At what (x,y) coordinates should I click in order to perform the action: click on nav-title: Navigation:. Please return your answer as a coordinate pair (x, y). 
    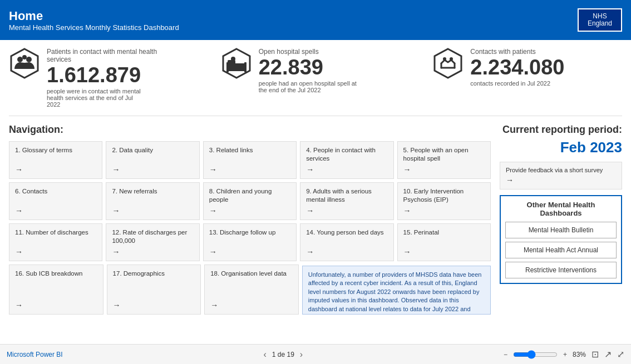
    Looking at the image, I should click on (250, 130).